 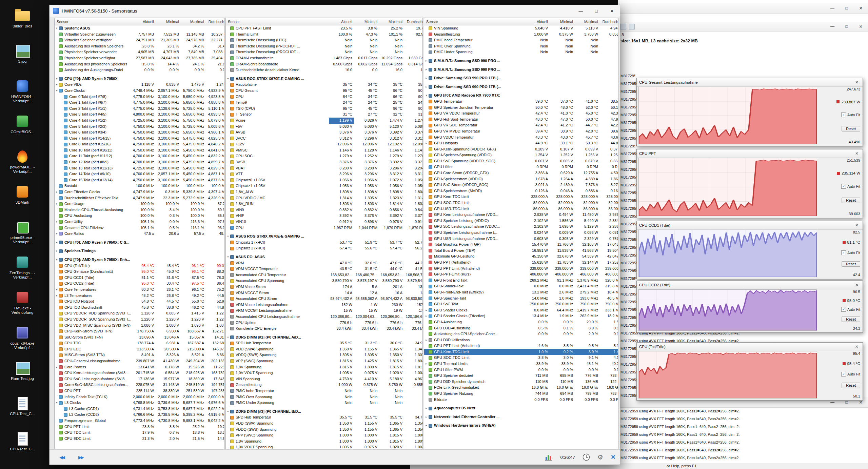 What do you see at coordinates (324, 46) in the screenshot?
I see `sensor-row: Thermische Drosselung (PROCHOT ...NeinNe…` at bounding box center [324, 46].